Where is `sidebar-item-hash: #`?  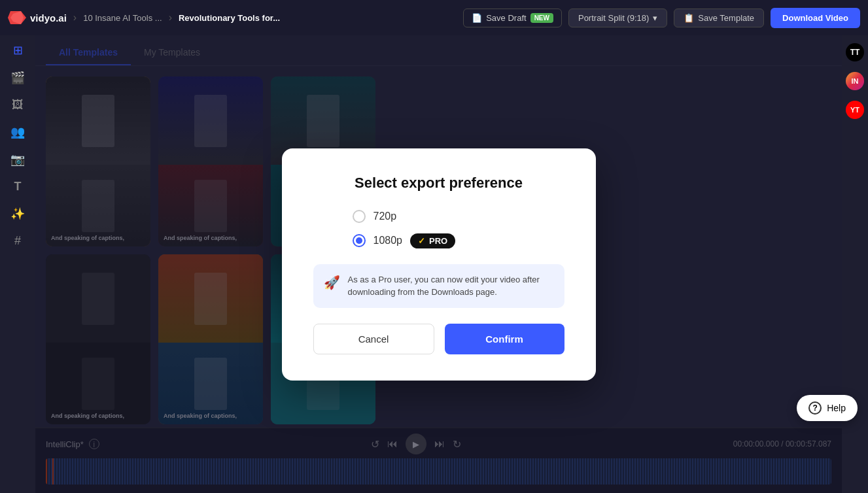
sidebar-item-hash: # is located at coordinates (18, 241).